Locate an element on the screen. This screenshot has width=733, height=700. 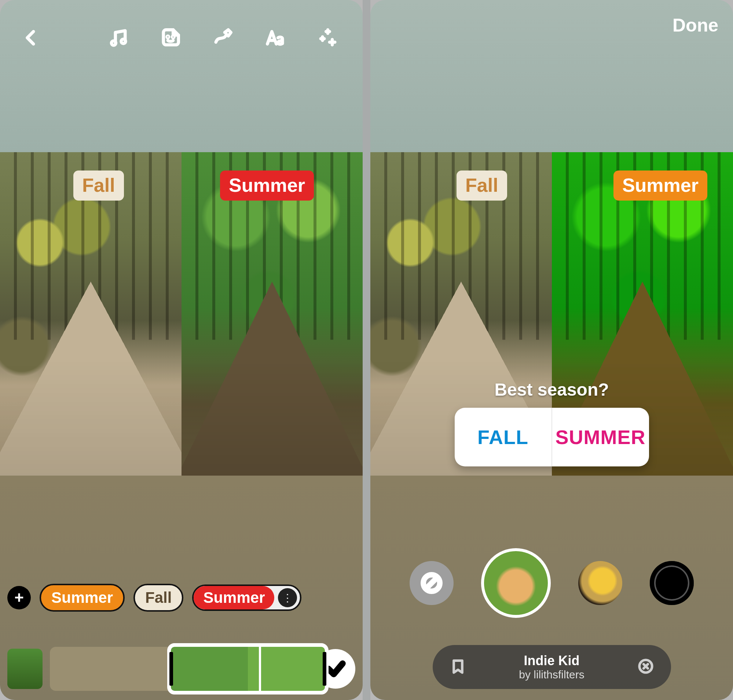
text-tag-strip: + Summer Fall Summer ⋮ is located at coordinates (181, 598).